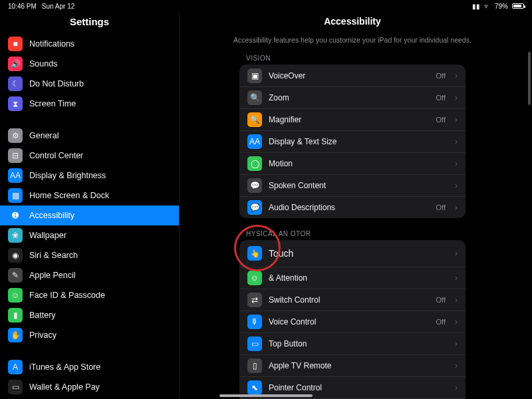  I want to click on sidebar-item-home-screen-dock: ▦Home Screen & Dock, so click(89, 196).